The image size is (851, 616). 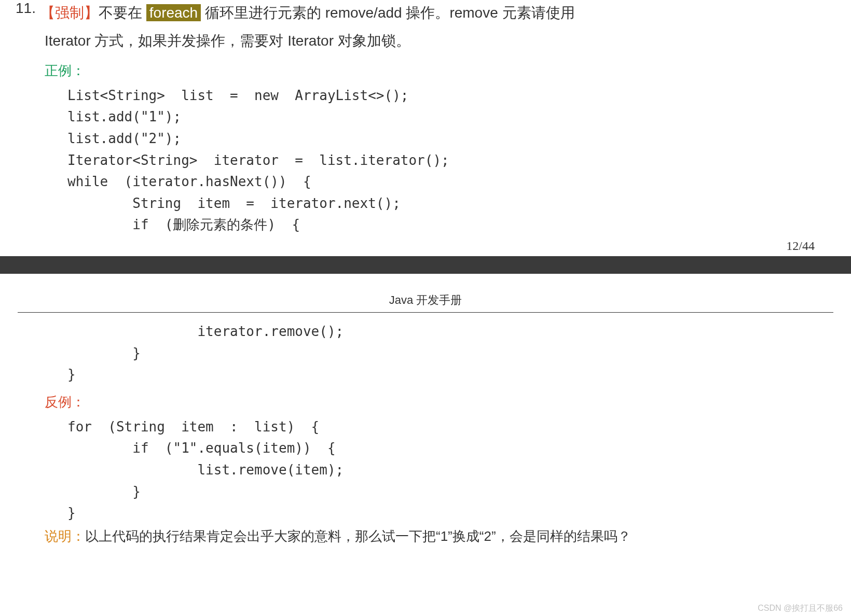 What do you see at coordinates (426, 303) in the screenshot?
I see `manual-title: Java 开发手册` at bounding box center [426, 303].